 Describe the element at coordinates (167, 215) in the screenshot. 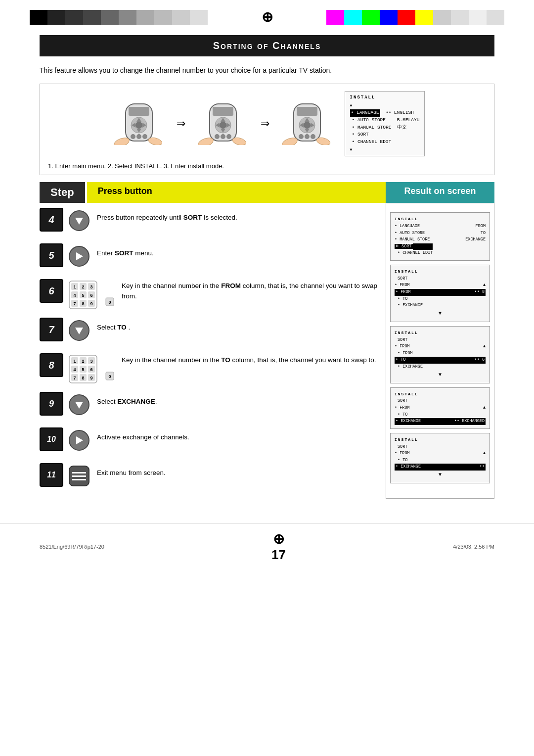

I see `step-desc-4: Press button repeatedly until SORT is se…` at that location.